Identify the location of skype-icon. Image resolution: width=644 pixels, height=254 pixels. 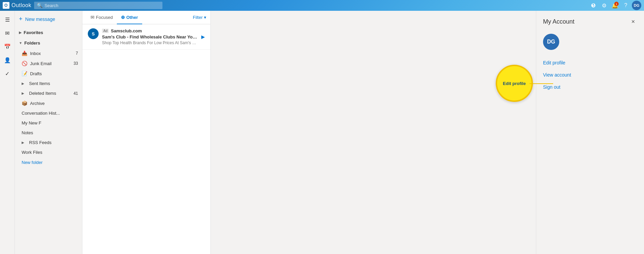
(593, 5).